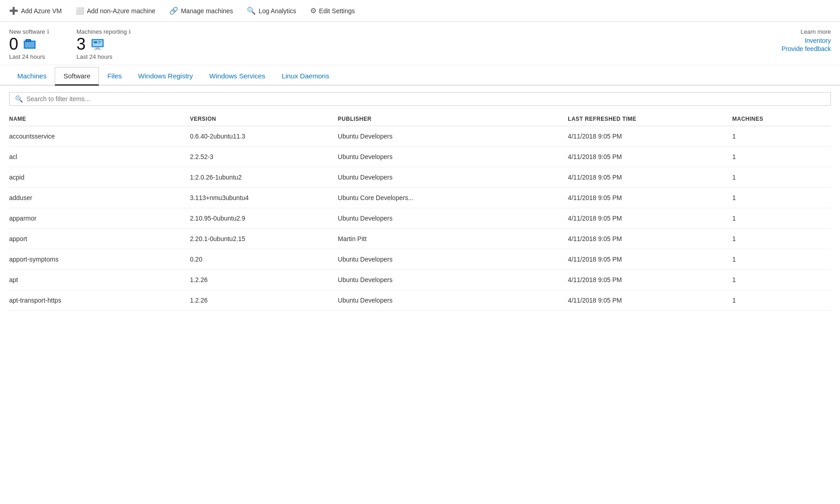 This screenshot has height=504, width=840. What do you see at coordinates (420, 260) in the screenshot?
I see `table-row: apport-symptoms 0.20 Ubuntu Developers 4…` at bounding box center [420, 260].